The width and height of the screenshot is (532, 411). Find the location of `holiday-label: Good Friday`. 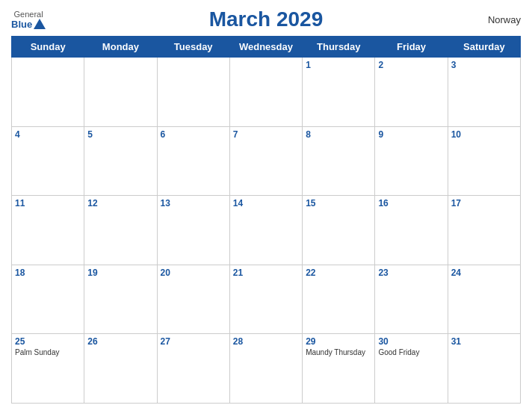

holiday-label: Good Friday is located at coordinates (411, 353).